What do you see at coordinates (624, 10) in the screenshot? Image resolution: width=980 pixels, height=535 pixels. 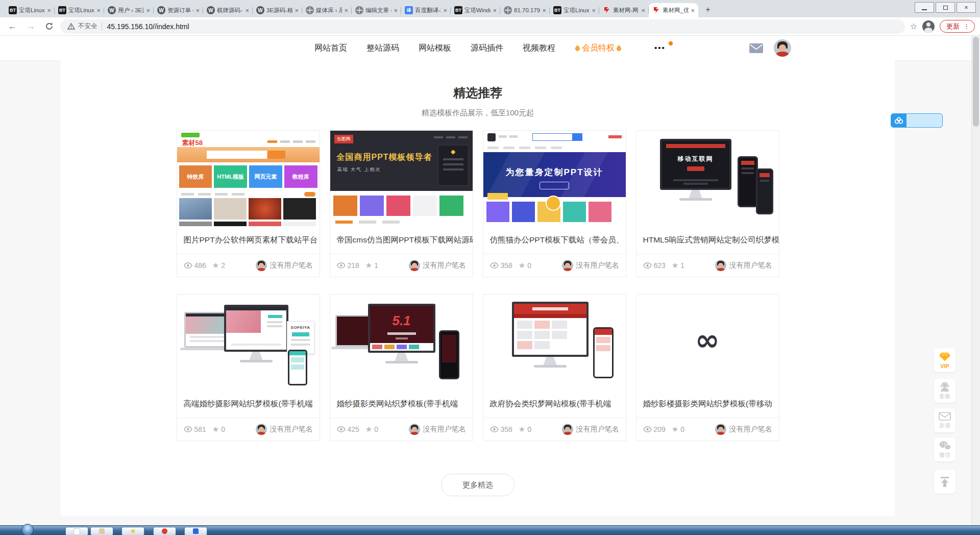 I see `browser-tab: 素材网-网×` at bounding box center [624, 10].